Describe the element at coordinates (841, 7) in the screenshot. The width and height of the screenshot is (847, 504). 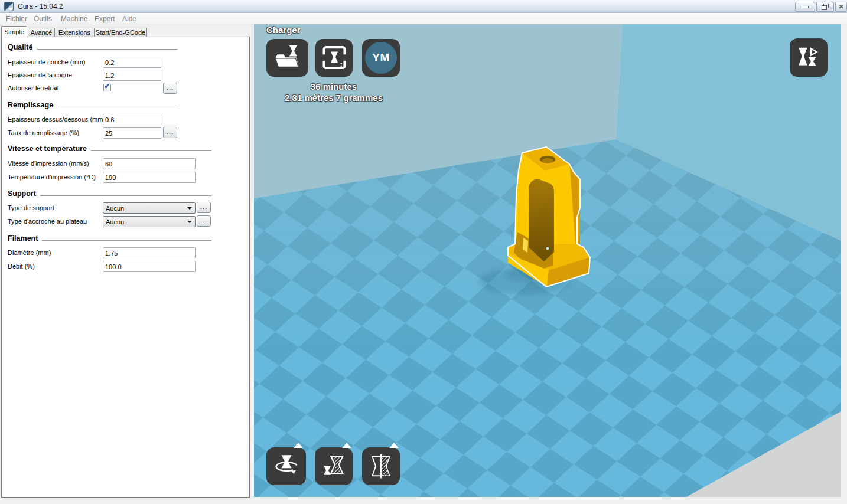
I see `close-icon: ✕` at that location.